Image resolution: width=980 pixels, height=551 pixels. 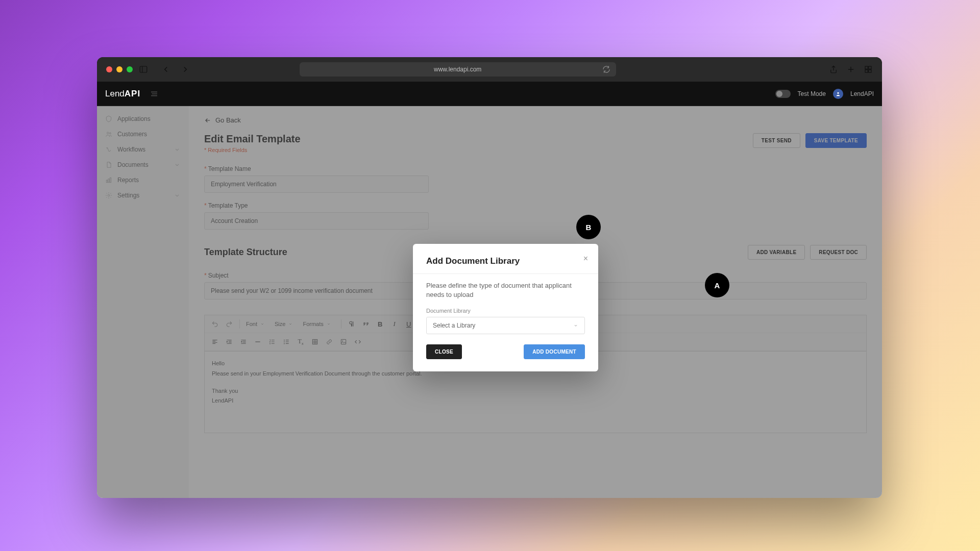 I want to click on tabs-grid-icon, so click(x=868, y=69).